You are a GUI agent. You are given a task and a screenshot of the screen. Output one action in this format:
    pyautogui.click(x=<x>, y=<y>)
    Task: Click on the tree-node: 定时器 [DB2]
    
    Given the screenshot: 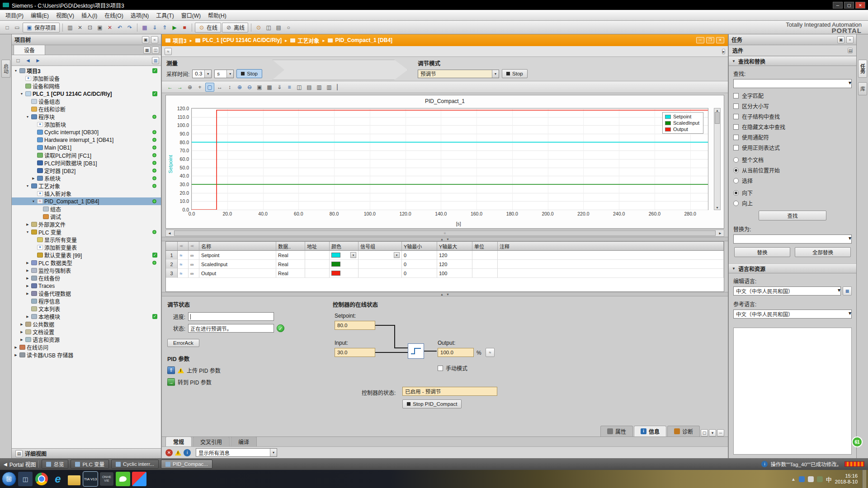 What is the action you would take?
    pyautogui.click(x=86, y=171)
    